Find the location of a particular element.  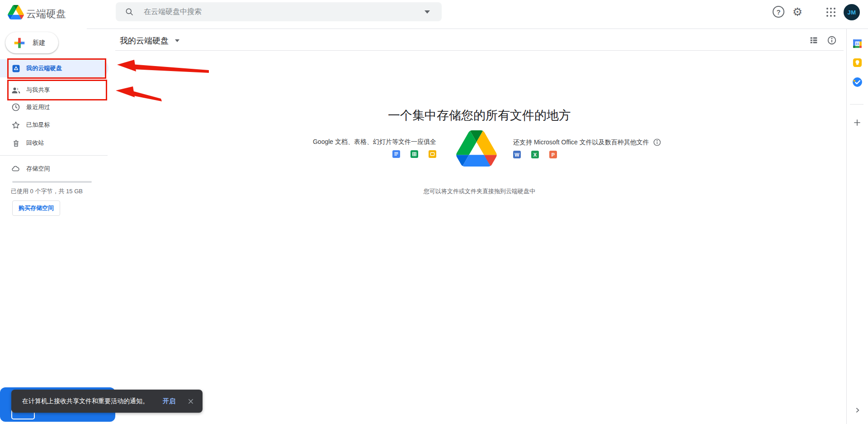

settings-button: ⚙ is located at coordinates (797, 12).